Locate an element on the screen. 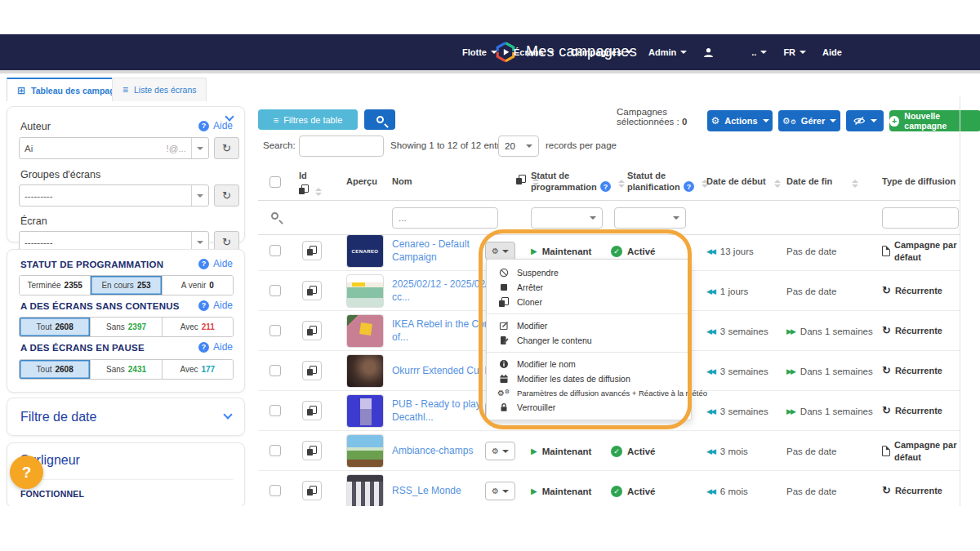 The height and width of the screenshot is (551, 980). groupes-select: --------- is located at coordinates (114, 196).